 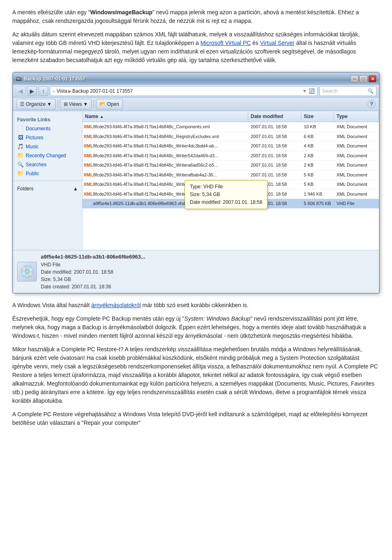 I want to click on left-panel: Favorite Links 📄 Documents 🖼 Pictures 🎵 …, so click(x=48, y=181).